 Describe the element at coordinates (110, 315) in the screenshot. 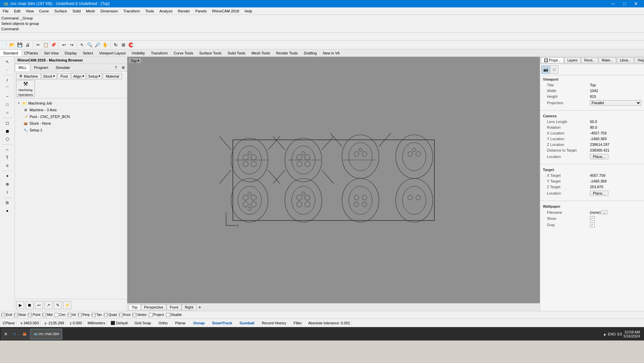

I see `snap-item-quad: ✓Quad` at that location.